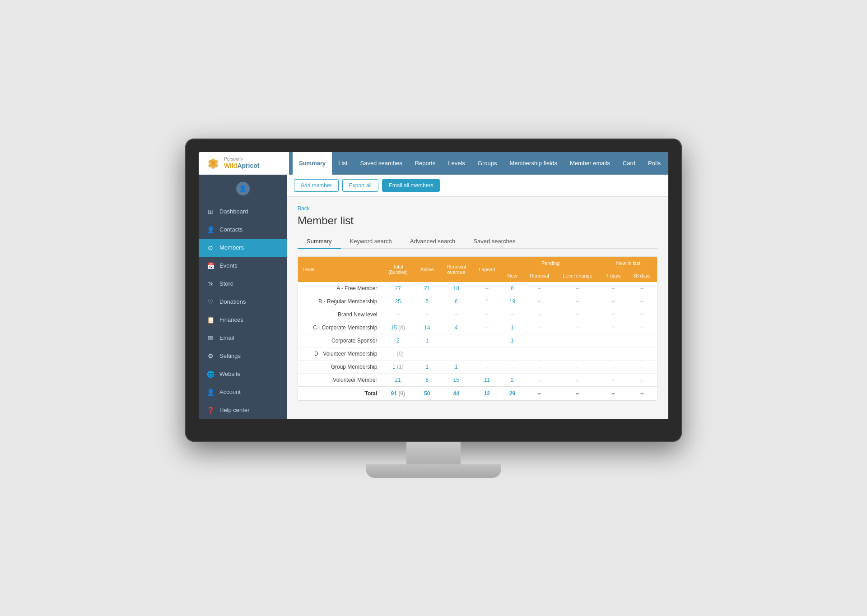  I want to click on wild-label: Wild, so click(230, 166).